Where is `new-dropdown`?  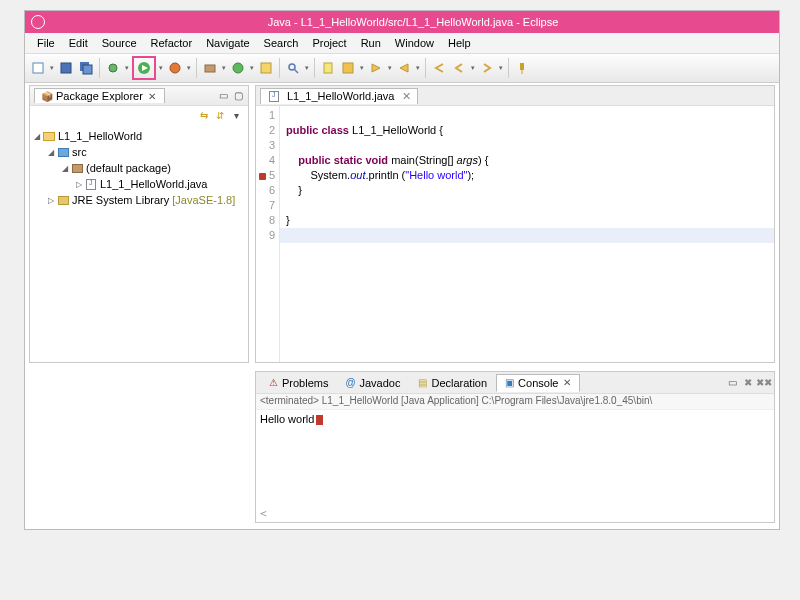 new-dropdown is located at coordinates (52, 68).